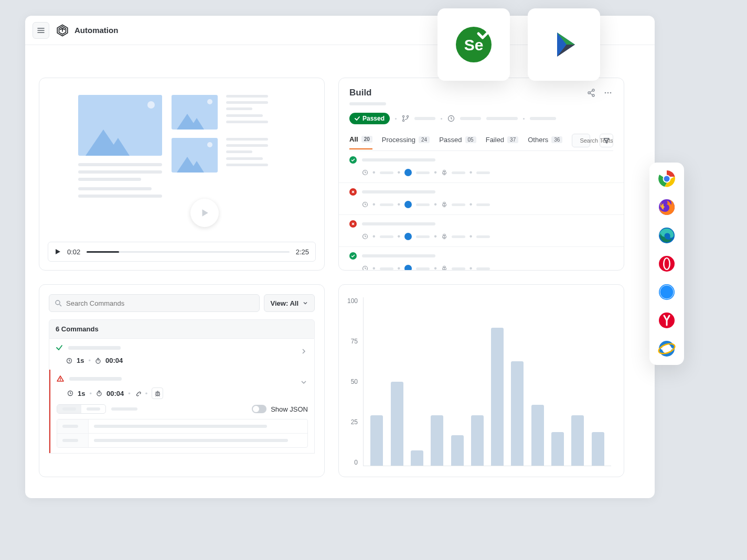 Image resolution: width=747 pixels, height=560 pixels. What do you see at coordinates (405, 119) in the screenshot?
I see `branch-icon` at bounding box center [405, 119].